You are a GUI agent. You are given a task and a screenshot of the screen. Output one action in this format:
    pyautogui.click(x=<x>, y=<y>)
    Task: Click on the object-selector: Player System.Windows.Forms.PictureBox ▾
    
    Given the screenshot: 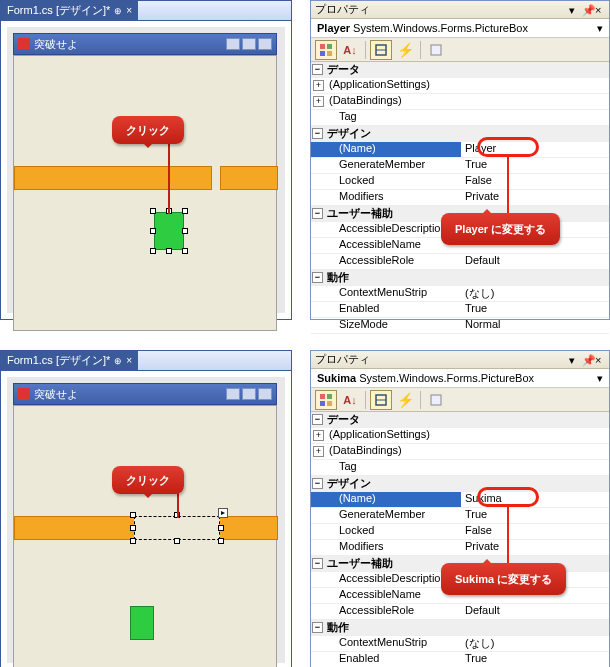 What is the action you would take?
    pyautogui.click(x=460, y=28)
    